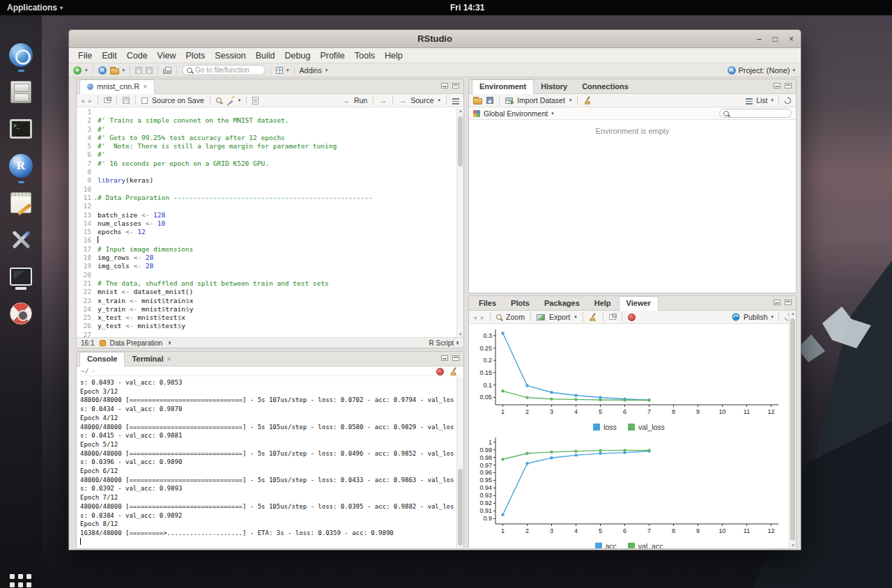 The width and height of the screenshot is (892, 588). I want to click on menu-item: Profile, so click(332, 56).